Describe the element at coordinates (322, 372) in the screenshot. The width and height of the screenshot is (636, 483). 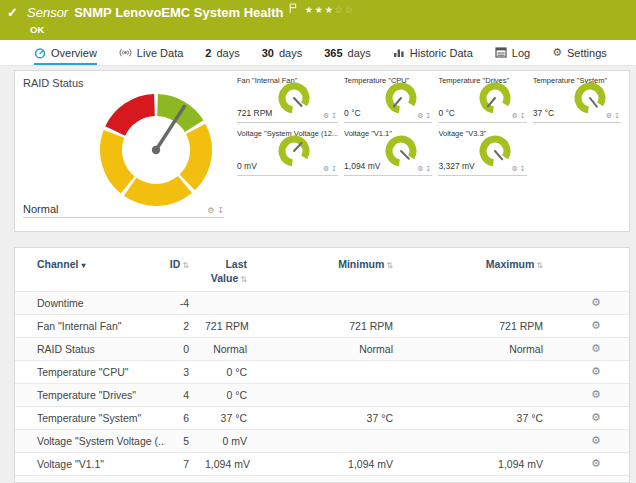
I see `channel-row: Temperature "CPU"30 °C⚙` at that location.